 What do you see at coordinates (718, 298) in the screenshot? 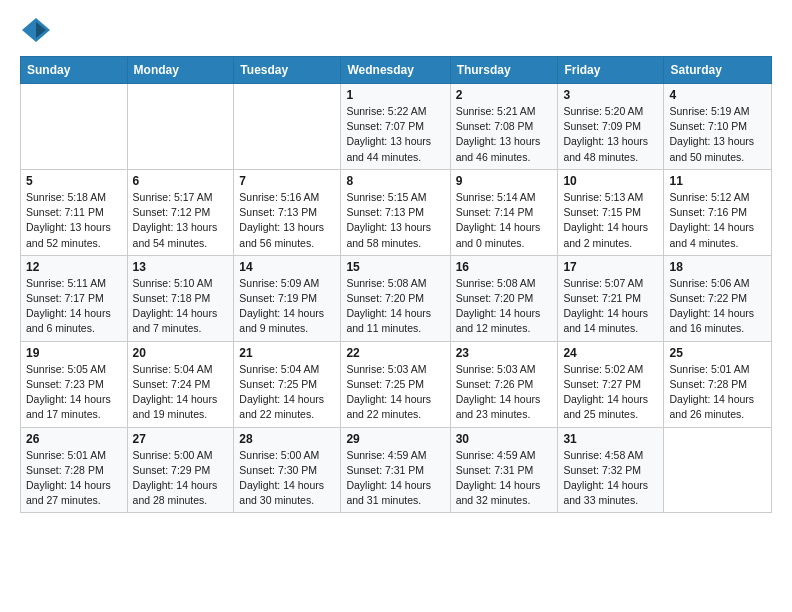
I see `day-cell: 18Sunrise: 5:06 AM Sunset: 7:22 PM Dayli…` at bounding box center [718, 298].